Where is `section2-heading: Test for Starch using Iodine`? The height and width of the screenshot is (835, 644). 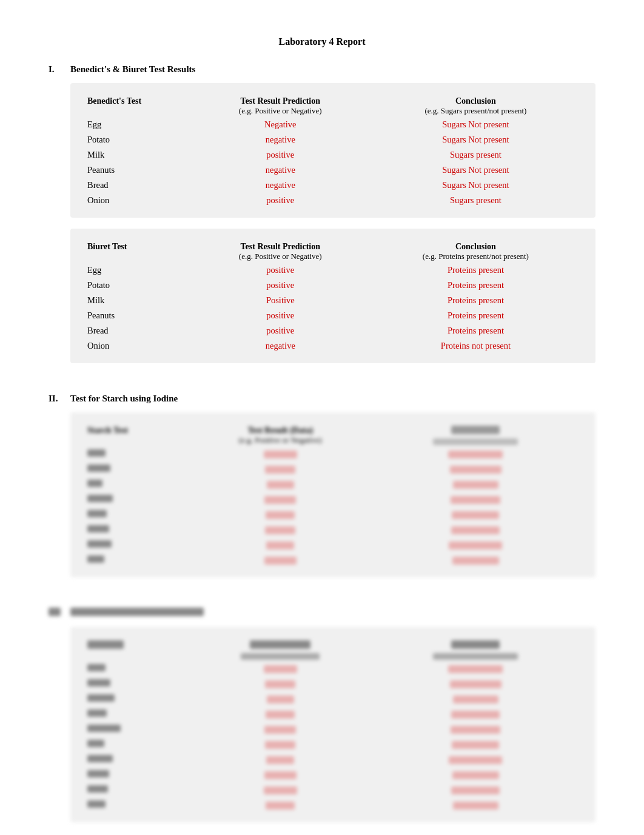
section2-heading: Test for Starch using Iodine is located at coordinates (333, 399).